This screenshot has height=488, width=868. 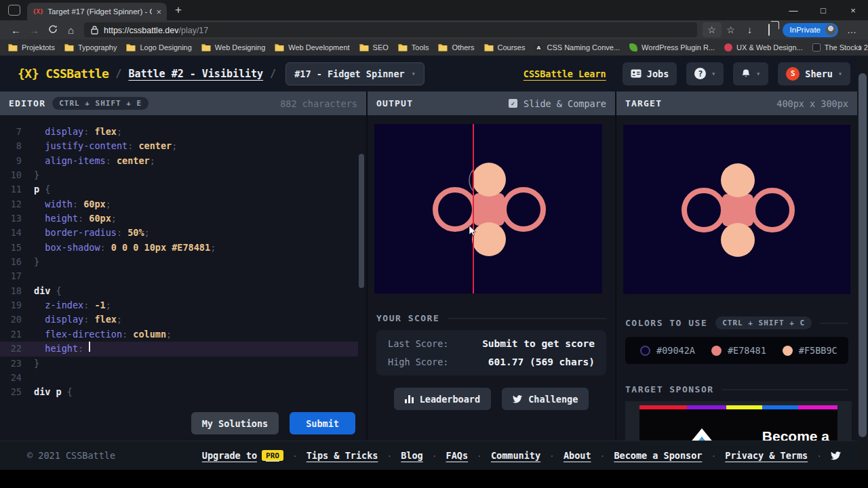 What do you see at coordinates (810, 350) in the screenshot?
I see `color-swatch: #F5BB9C` at bounding box center [810, 350].